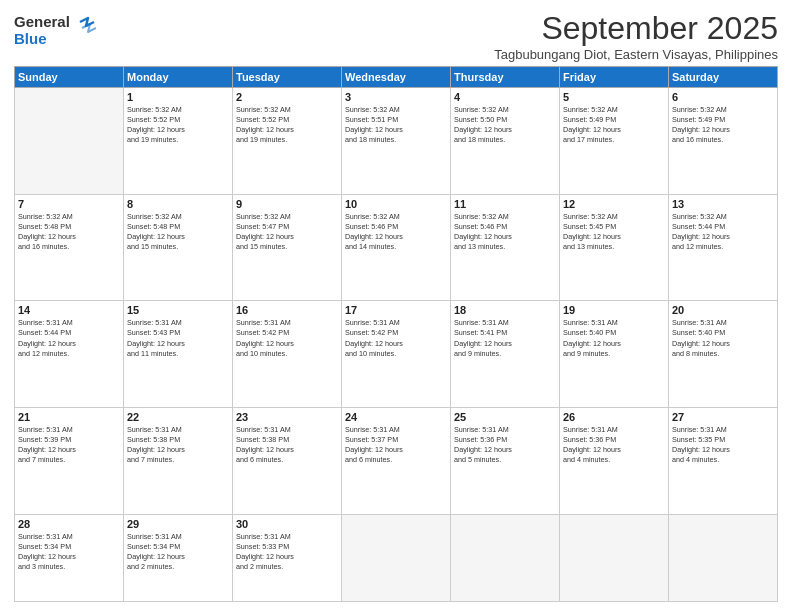 The height and width of the screenshot is (612, 792). What do you see at coordinates (288, 248) in the screenshot?
I see `table-row: 9Sunrise: 5:32 AM Sunset: 5:47 PM Daylig…` at bounding box center [288, 248].